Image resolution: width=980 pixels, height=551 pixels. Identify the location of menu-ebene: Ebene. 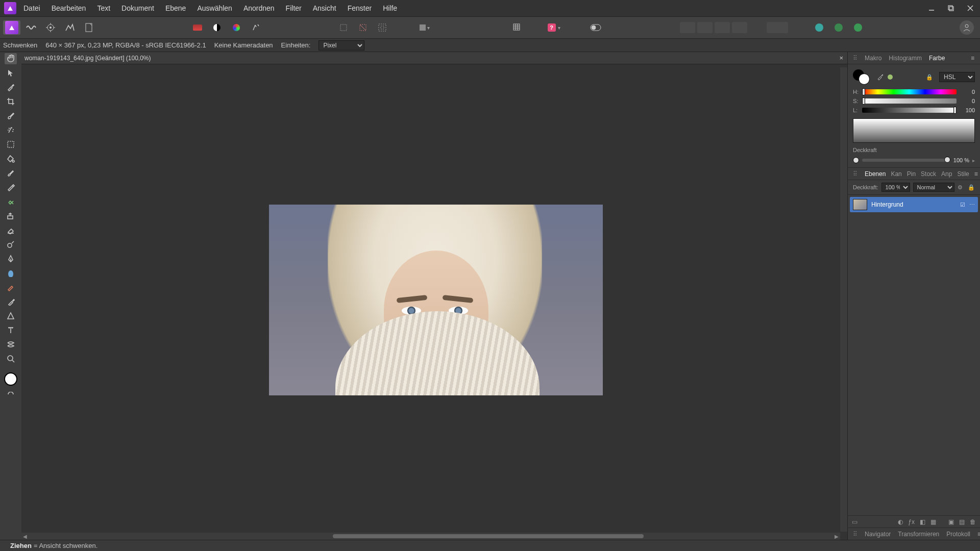
(176, 8).